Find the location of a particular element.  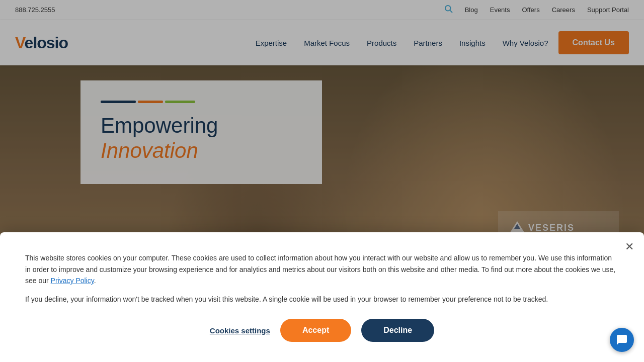

decline-button: Decline is located at coordinates (397, 330).